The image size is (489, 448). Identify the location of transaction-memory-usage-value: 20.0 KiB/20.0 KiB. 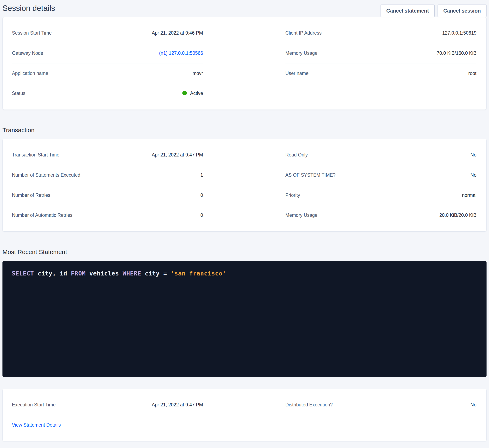
(458, 215).